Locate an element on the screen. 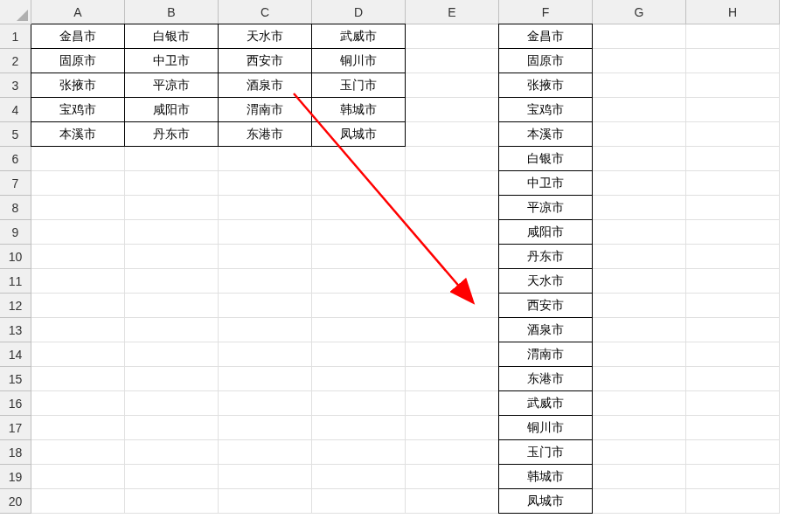 Image resolution: width=806 pixels, height=532 pixels. cell-f1: 金昌市 is located at coordinates (545, 37).